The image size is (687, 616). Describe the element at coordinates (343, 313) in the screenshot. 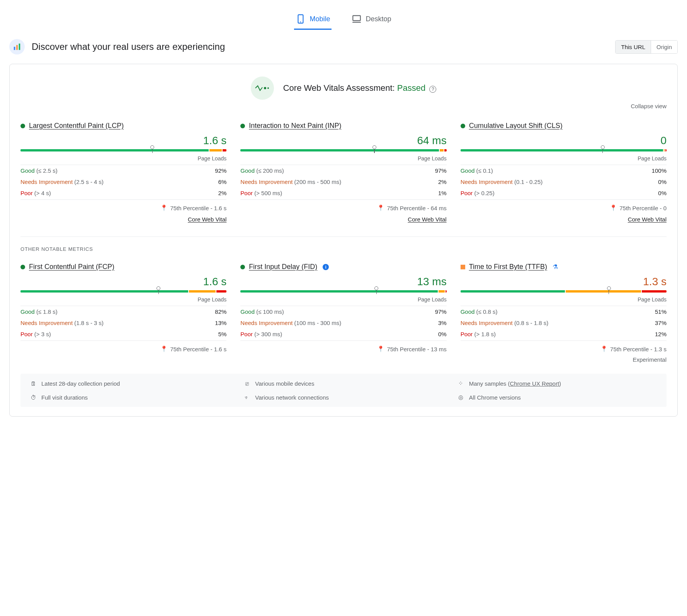

I see `metric-fid: First Input Delay (FID) i 13 ms Page Loa…` at that location.